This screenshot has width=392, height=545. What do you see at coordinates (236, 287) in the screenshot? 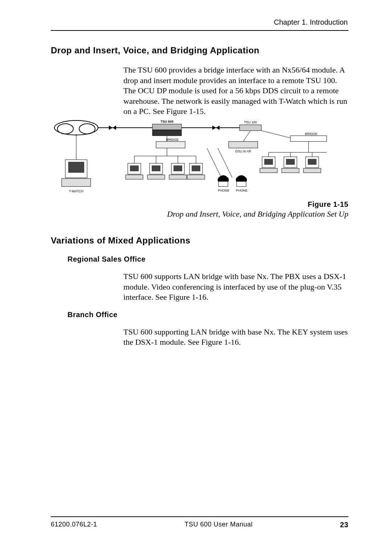
I see `section2-para1: TSU 600 supports LAN bridge with base Nx…` at bounding box center [236, 287].